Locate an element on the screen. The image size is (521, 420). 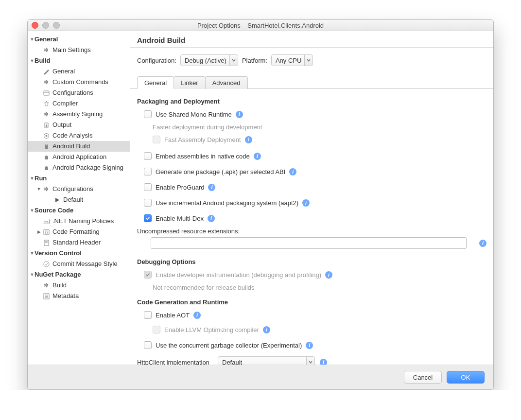
sidebar-item-custom-commands: ▼✻Custom Commands is located at coordinates (79, 82).